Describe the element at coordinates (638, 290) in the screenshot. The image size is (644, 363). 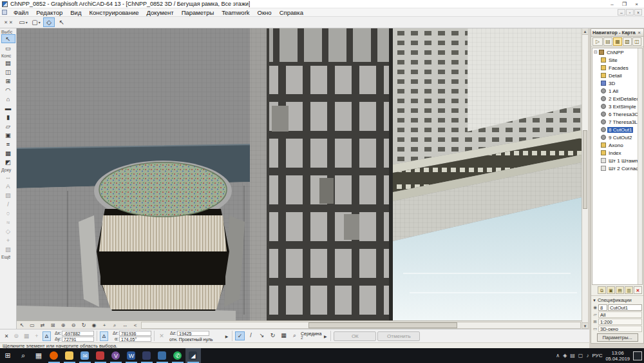
I see `delete-item: ✕` at that location.